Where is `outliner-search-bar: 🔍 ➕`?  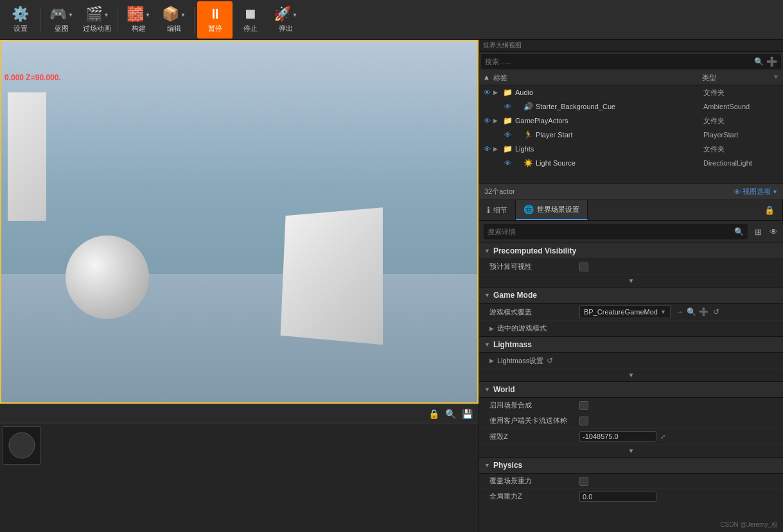 outliner-search-bar: 🔍 ➕ is located at coordinates (631, 62).